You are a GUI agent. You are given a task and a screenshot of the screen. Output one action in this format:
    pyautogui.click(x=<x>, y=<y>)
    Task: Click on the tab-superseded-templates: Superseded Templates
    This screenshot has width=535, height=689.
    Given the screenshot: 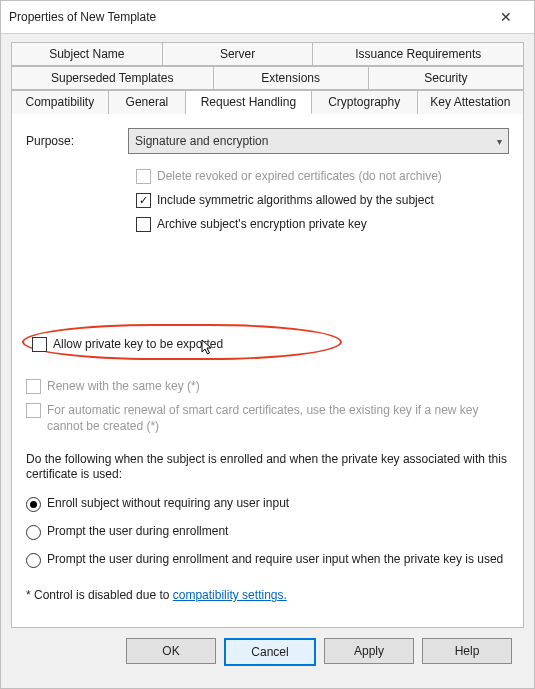 What is the action you would take?
    pyautogui.click(x=112, y=78)
    